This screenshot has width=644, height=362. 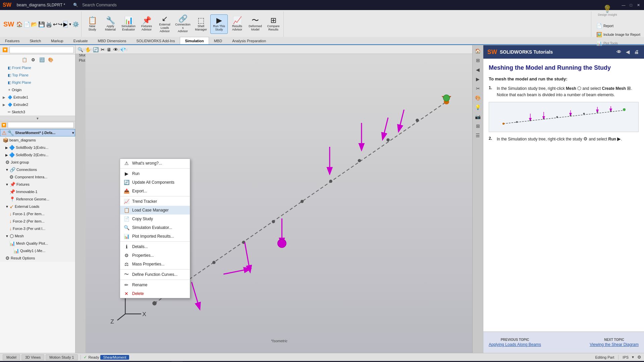 I want to click on apply-material-button: 🔧 ApplyMaterial, so click(x=110, y=24).